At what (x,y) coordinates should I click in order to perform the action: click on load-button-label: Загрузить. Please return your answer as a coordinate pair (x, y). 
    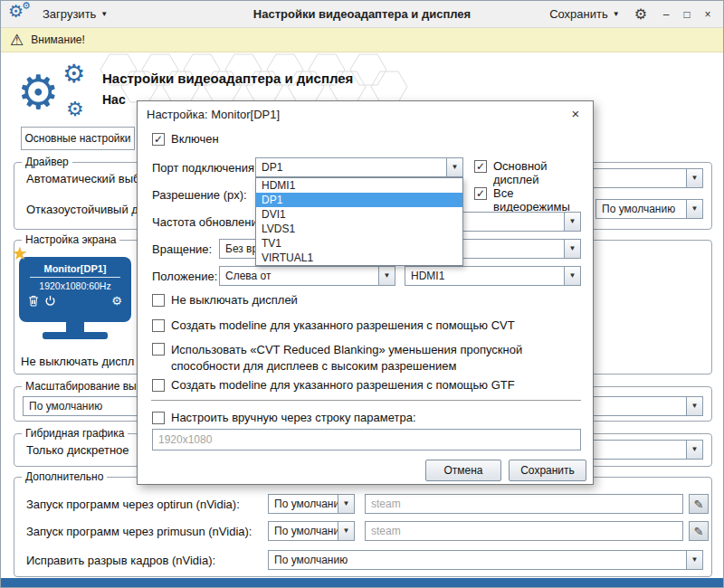
    Looking at the image, I should click on (69, 14).